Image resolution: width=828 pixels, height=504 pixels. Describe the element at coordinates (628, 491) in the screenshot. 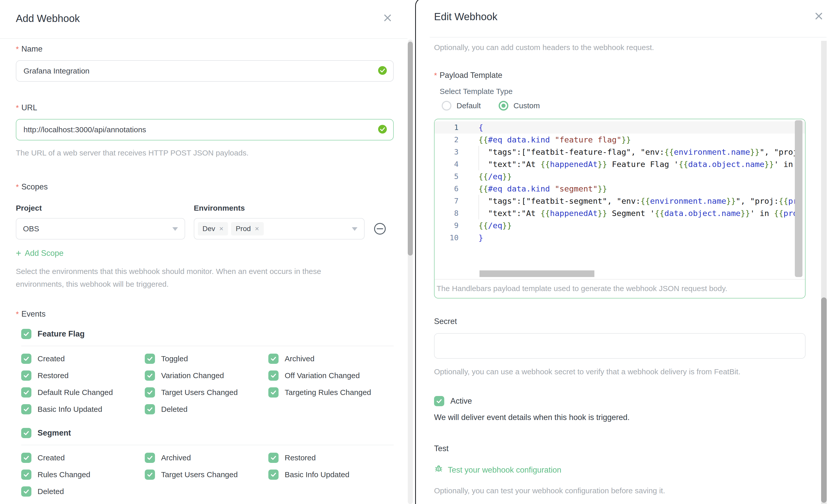

I see `test-helper: Optionally, you can test your webhook co…` at that location.